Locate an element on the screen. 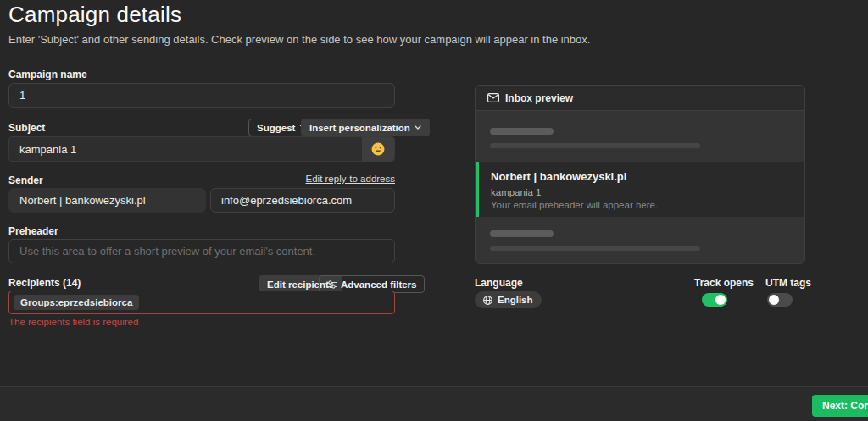 This screenshot has width=868, height=421. campaign-name-label: Campaign name is located at coordinates (47, 75).